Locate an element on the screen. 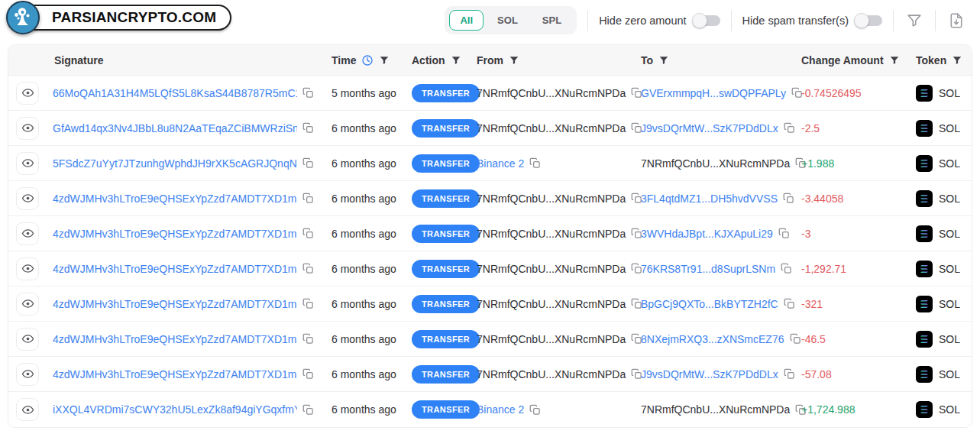  tab-sol: SOL is located at coordinates (507, 20).